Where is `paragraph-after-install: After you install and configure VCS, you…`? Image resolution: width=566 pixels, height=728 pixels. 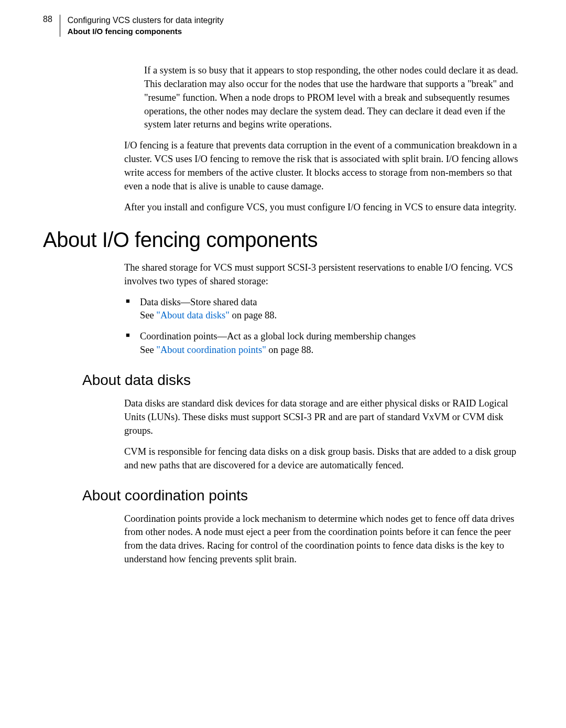 paragraph-after-install: After you install and configure VCS, you… is located at coordinates (324, 208).